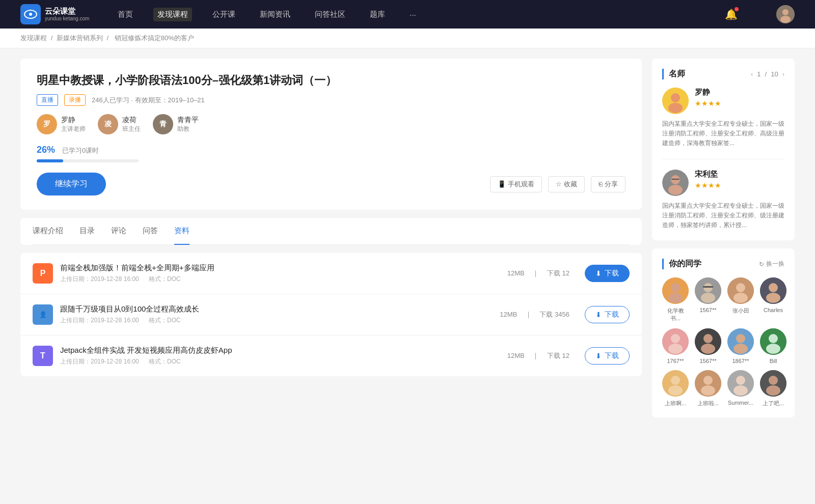 Image resolution: width=815 pixels, height=504 pixels. What do you see at coordinates (71, 184) in the screenshot?
I see `continue-learning-button: 继续学习` at bounding box center [71, 184].